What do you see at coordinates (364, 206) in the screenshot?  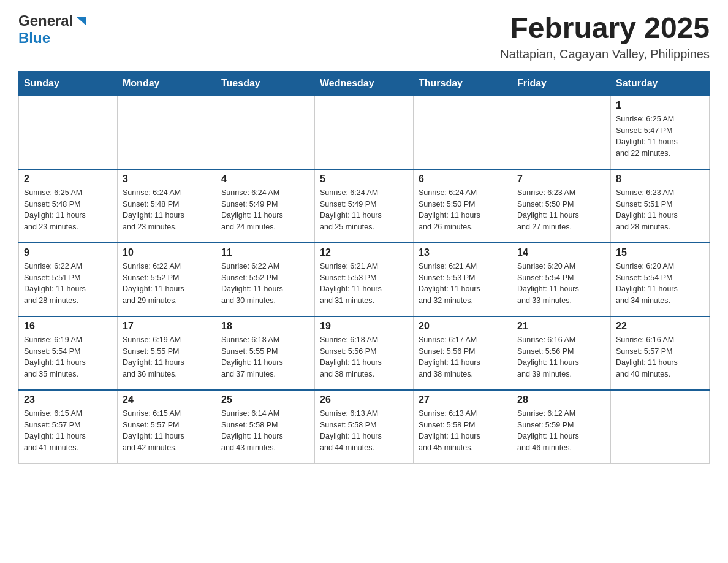 I see `calendar-week-row: 2Sunrise: 6:25 AM Sunset: 5:48 PM Daylig…` at bounding box center [364, 206].